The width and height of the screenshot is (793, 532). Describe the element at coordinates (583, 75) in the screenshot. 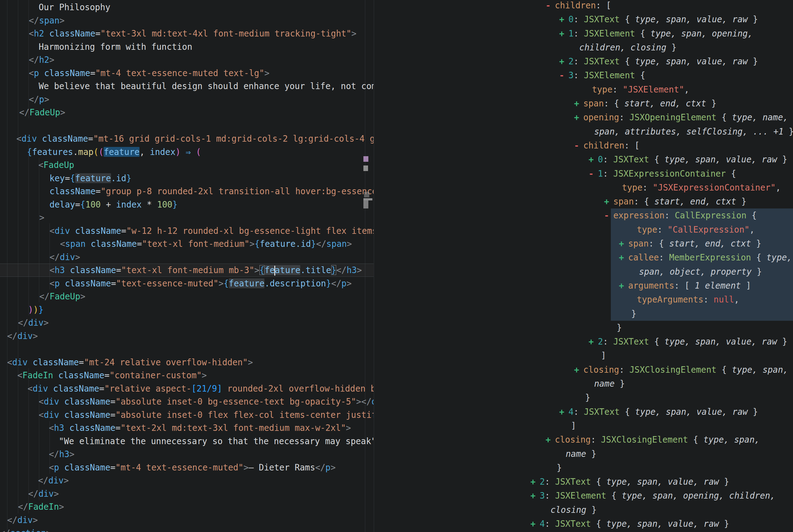

I see `ast-node-row: -3: JSXElement {` at that location.